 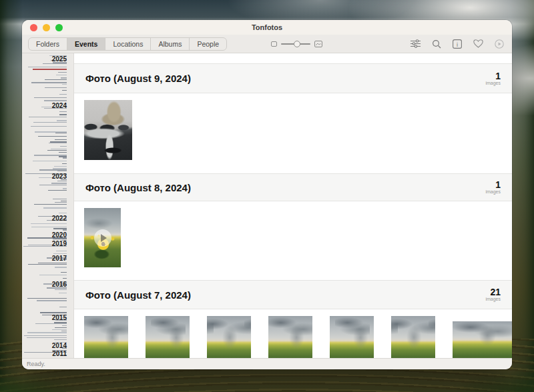 What do you see at coordinates (478, 44) in the screenshot?
I see `favorites-heart-icon` at bounding box center [478, 44].